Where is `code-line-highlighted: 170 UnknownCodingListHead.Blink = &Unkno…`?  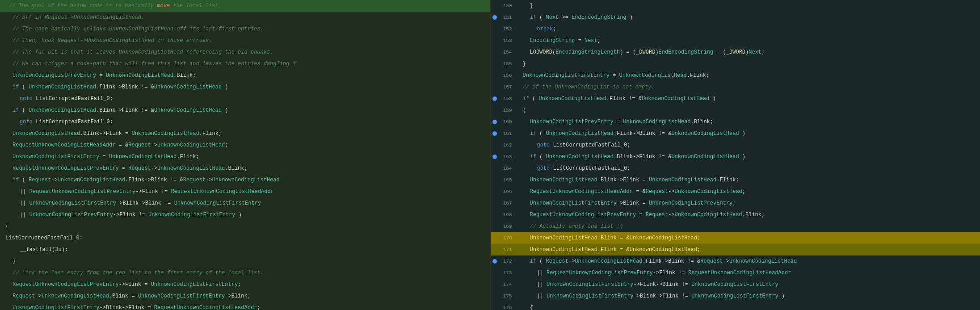 code-line-highlighted: 170 UnknownCodingListHead.Blink = &Unkno… is located at coordinates (736, 238).